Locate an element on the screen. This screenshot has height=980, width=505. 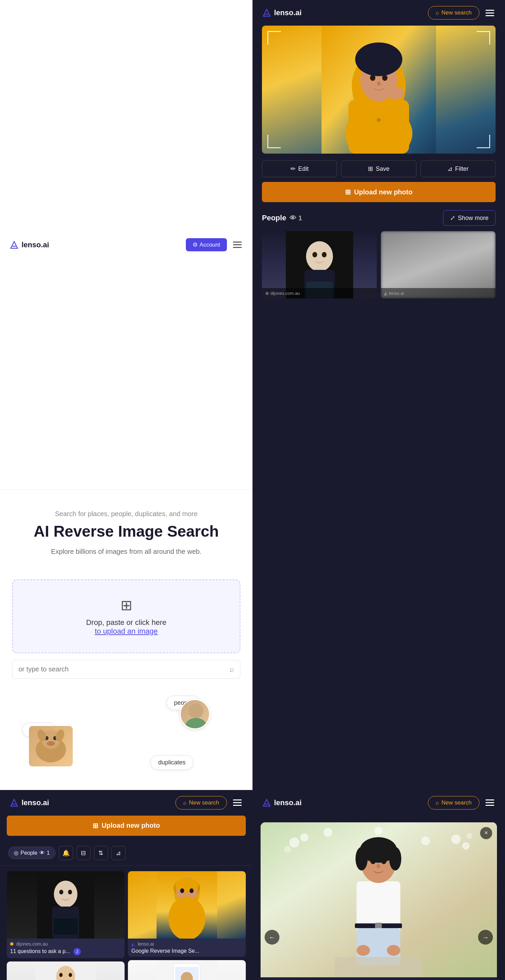
modal-main-image is located at coordinates (379, 900).